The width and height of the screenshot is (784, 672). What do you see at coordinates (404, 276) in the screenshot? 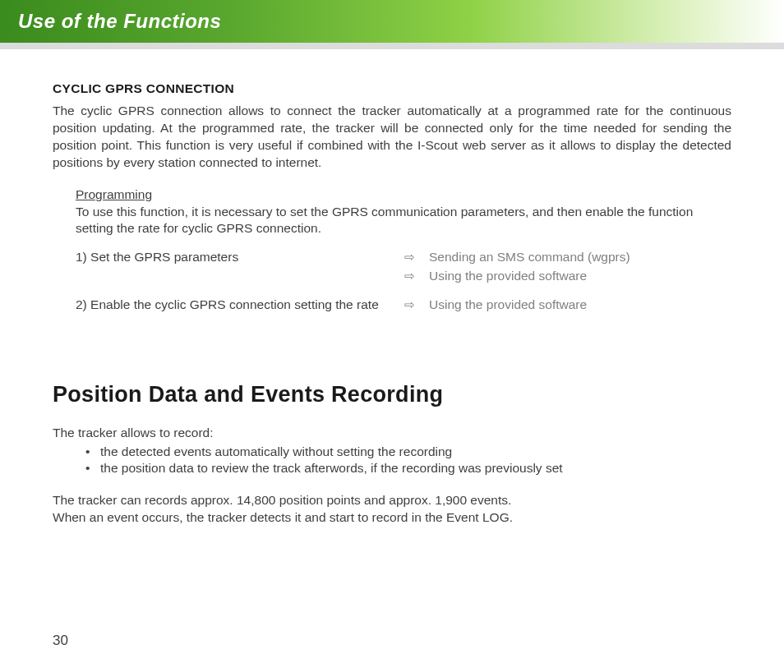
I see `step-row: ⇨ Using the provided software` at bounding box center [404, 276].